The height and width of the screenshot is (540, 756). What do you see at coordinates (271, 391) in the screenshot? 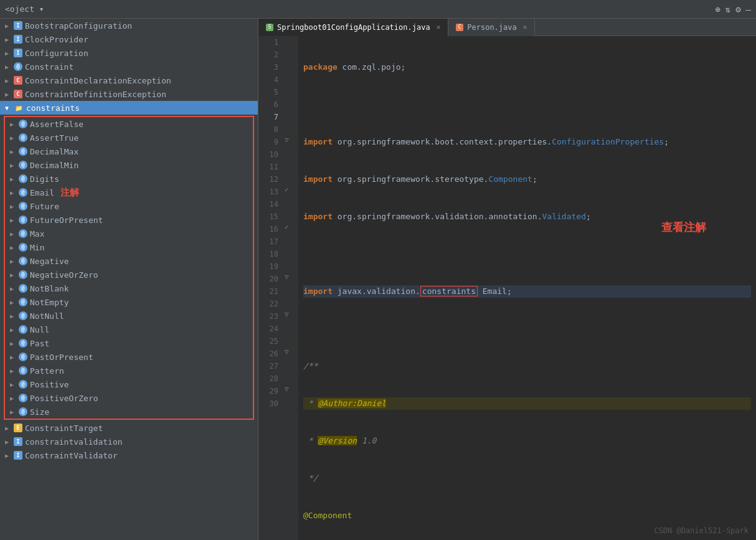
I see `ln-29: 29` at bounding box center [271, 391].